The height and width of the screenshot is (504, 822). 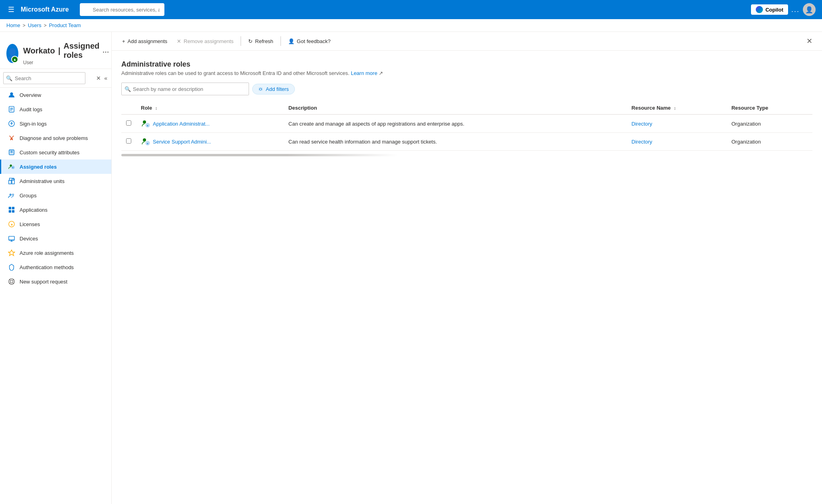 I want to click on add-filters-button: ⛭ Add filters, so click(x=274, y=89).